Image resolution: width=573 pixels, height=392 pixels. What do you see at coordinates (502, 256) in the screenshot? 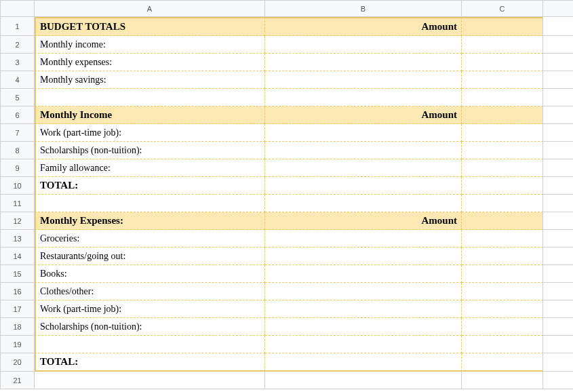
I see `cell-c14` at bounding box center [502, 256].